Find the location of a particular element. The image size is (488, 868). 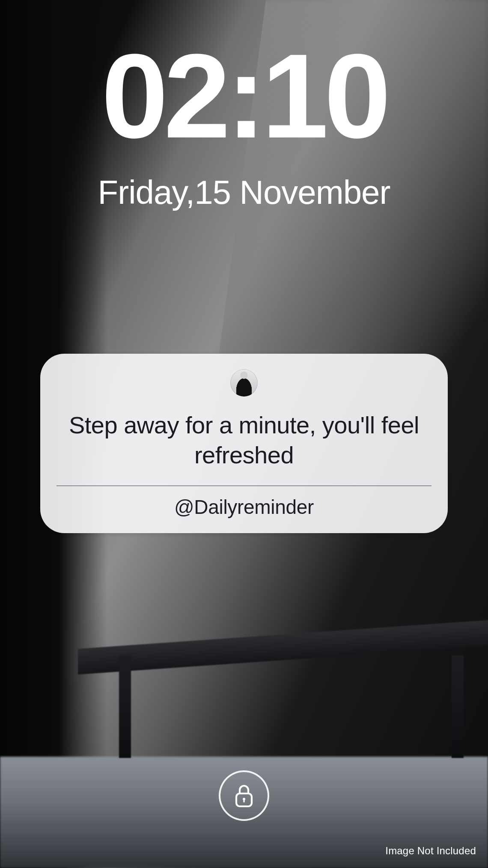

attribution-text: Image Not Included is located at coordinates (431, 851).